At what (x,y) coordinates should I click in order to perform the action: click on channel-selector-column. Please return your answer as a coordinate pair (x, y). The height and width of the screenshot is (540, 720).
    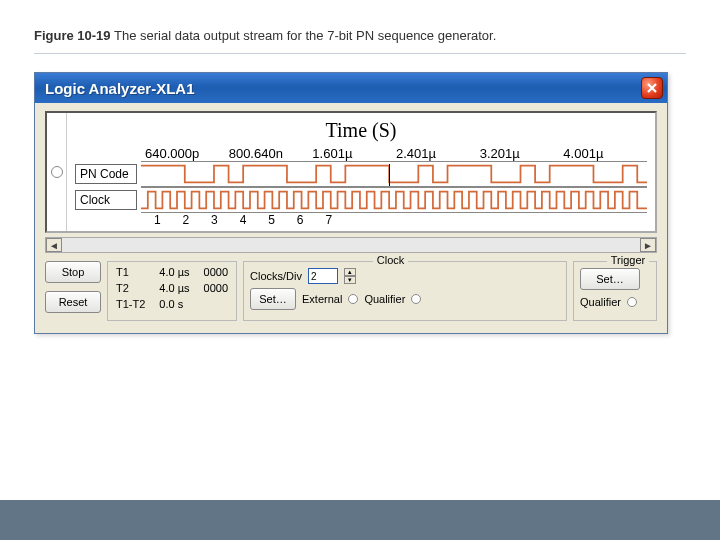
    Looking at the image, I should click on (57, 172).